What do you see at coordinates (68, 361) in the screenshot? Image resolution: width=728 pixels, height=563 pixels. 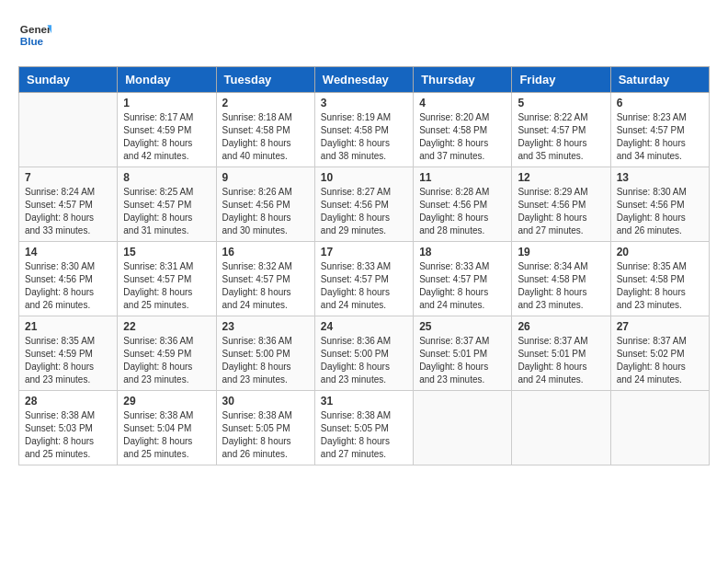 I see `day-info: Sunrise: 8:35 AM Sunset: 4:59 PM Dayligh…` at bounding box center [68, 361].